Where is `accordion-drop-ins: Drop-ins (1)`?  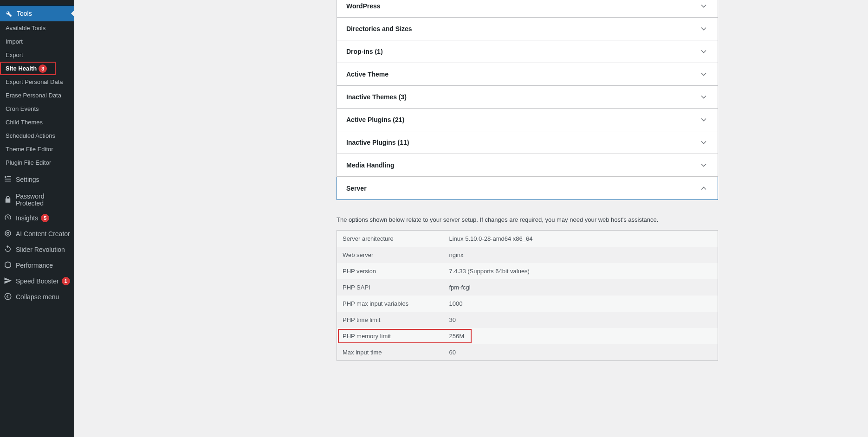 accordion-drop-ins: Drop-ins (1) is located at coordinates (527, 52).